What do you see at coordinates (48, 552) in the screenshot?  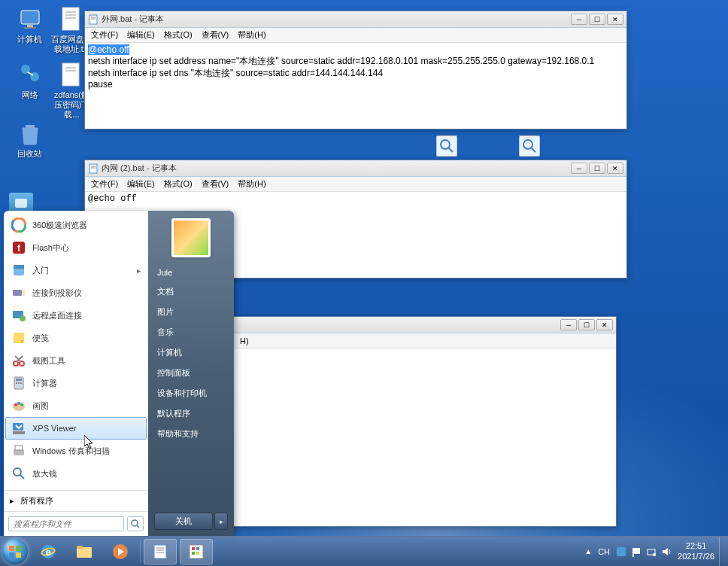 I see `svg-text: e` at bounding box center [48, 552].